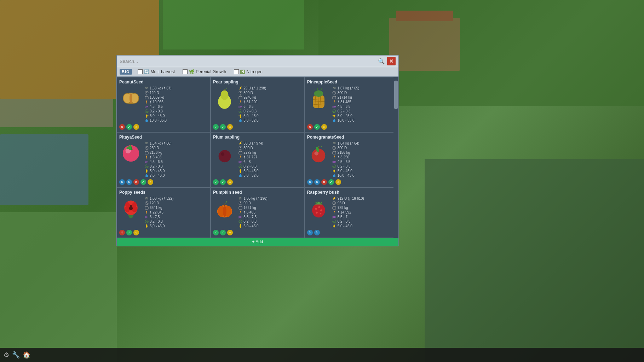 The height and width of the screenshot is (362, 644). What do you see at coordinates (176, 175) in the screenshot?
I see `stat-row: 7,0 - 40,0` at bounding box center [176, 175].